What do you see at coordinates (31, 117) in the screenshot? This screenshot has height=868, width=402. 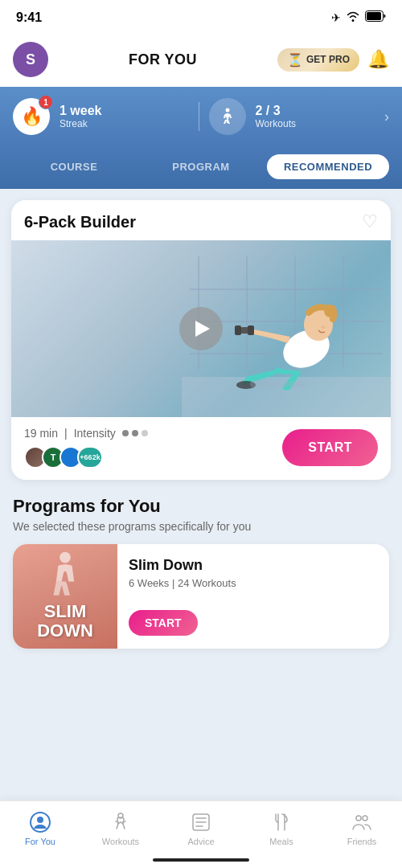 I see `streak-icon-wrapper: 🔥 1` at bounding box center [31, 117].